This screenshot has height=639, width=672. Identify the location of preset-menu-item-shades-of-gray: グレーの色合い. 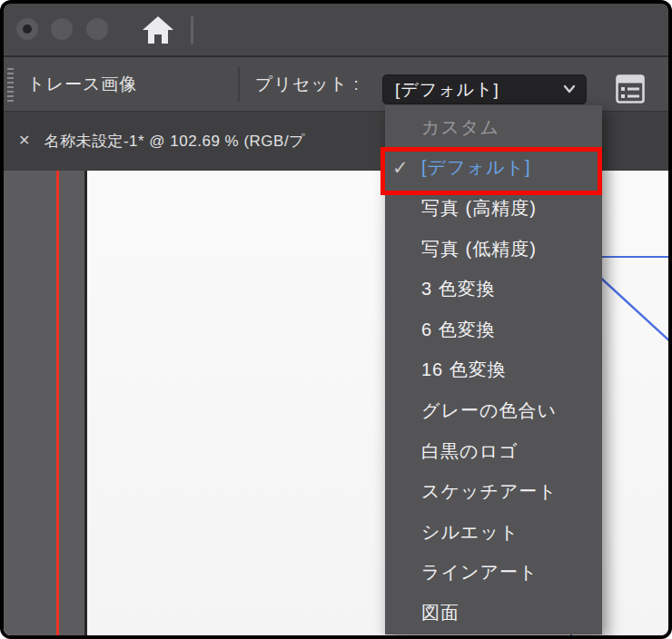
(494, 410).